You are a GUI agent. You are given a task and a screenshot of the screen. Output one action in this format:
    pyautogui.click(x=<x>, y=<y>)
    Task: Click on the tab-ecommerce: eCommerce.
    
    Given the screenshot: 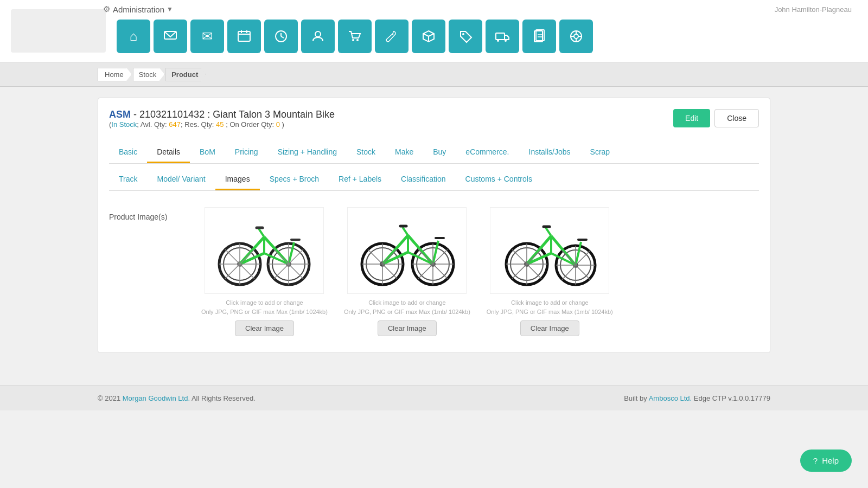 What is the action you would take?
    pyautogui.click(x=487, y=153)
    